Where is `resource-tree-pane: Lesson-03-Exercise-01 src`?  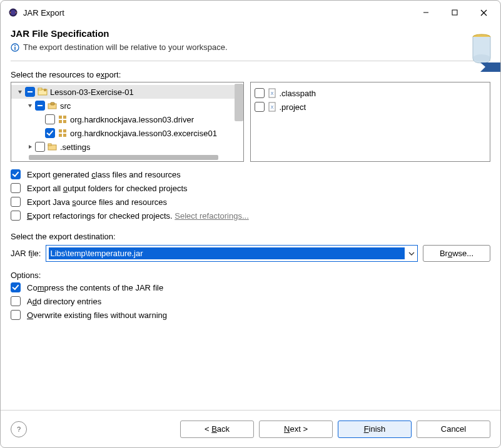 resource-tree-pane: Lesson-03-Exercise-01 src is located at coordinates (128, 122).